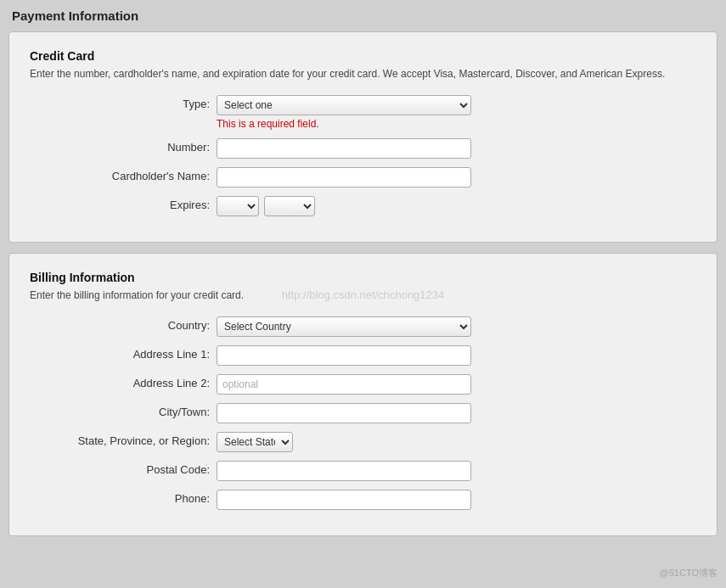 This screenshot has width=726, height=588. I want to click on cardholder-field, so click(344, 177).